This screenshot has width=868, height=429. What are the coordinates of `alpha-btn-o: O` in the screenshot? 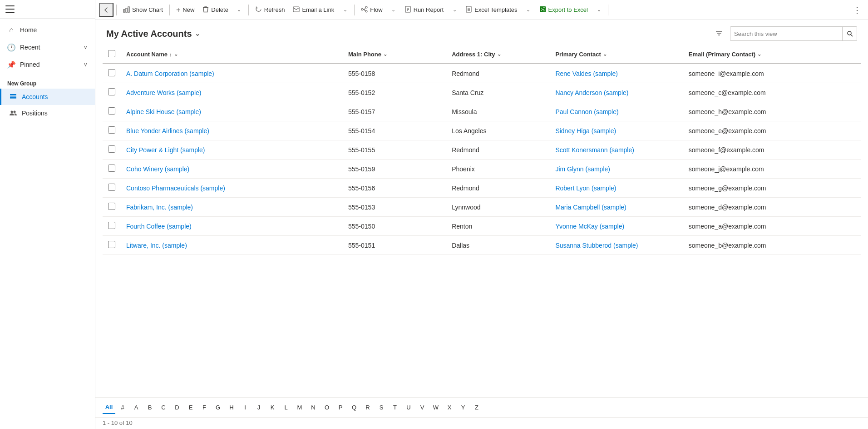 It's located at (327, 408).